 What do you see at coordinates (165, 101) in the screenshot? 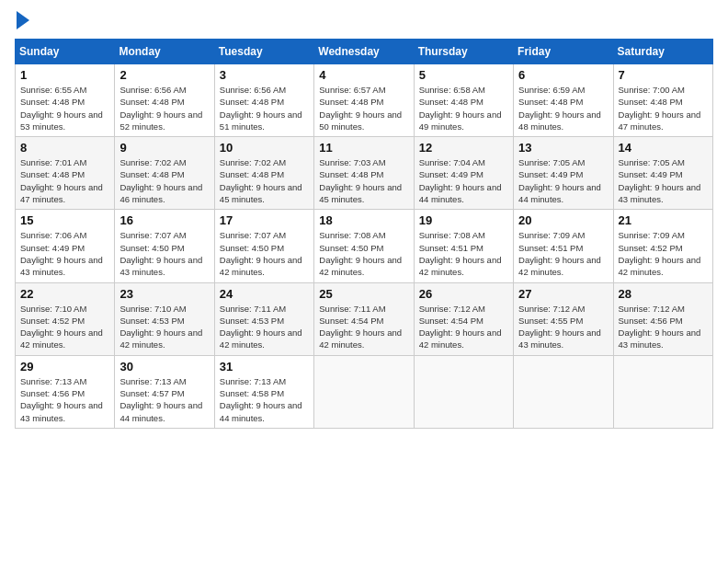
I see `calendar-cell: 2 Sunrise: 6:56 AMSunset: 4:48 PMDayligh…` at bounding box center [165, 101].